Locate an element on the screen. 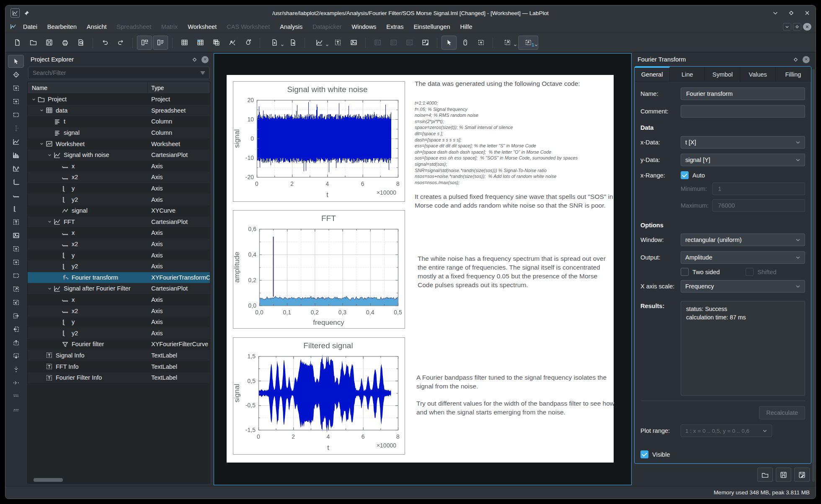 The height and width of the screenshot is (504, 821). two-sided-checkbox is located at coordinates (684, 272).